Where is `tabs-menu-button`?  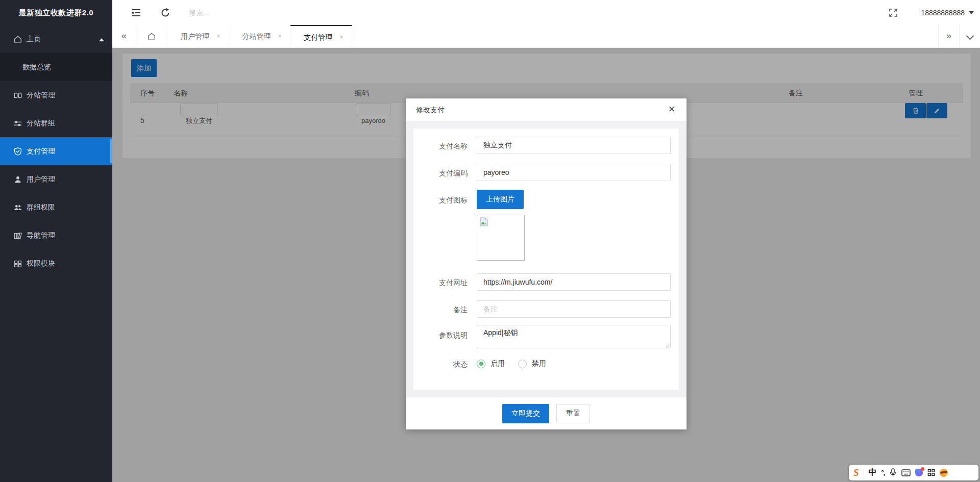
tabs-menu-button is located at coordinates (970, 36).